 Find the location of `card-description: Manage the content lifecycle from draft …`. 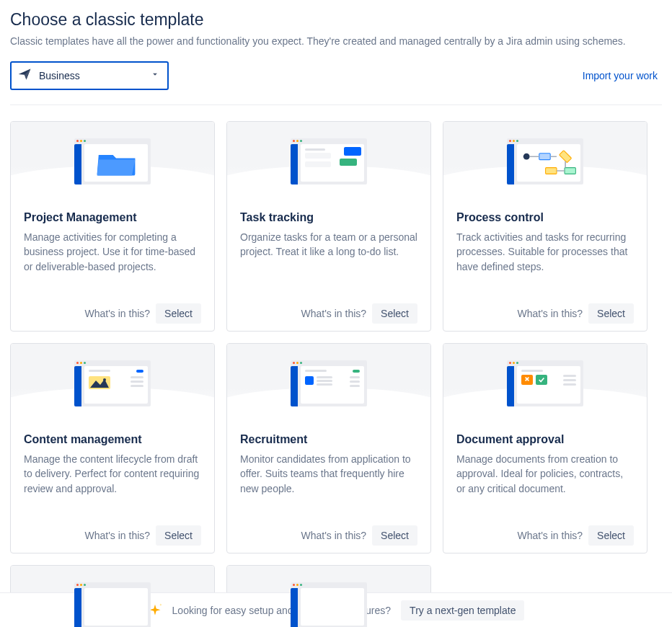

card-description: Manage the content lifecycle from draft … is located at coordinates (112, 485).